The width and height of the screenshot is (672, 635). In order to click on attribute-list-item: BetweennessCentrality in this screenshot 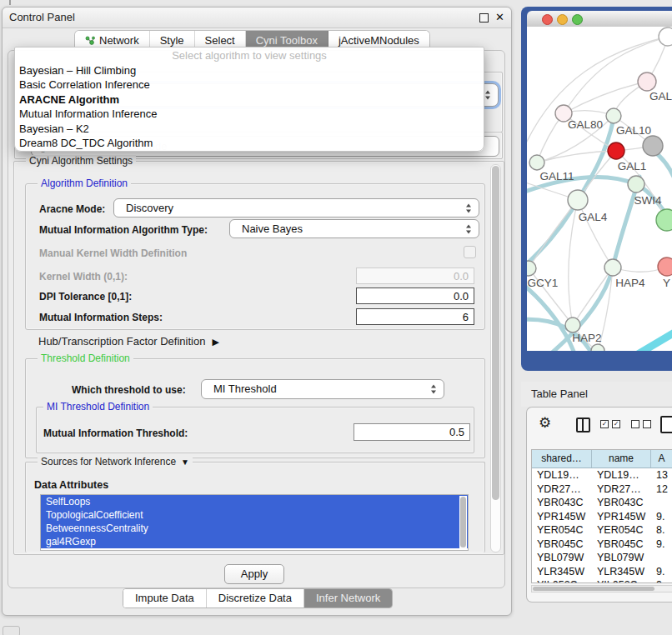, I will do `click(254, 528)`.